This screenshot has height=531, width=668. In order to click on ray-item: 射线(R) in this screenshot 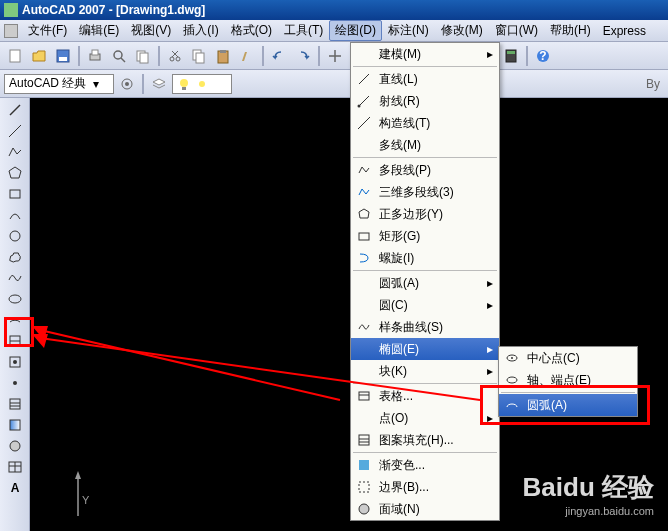, I will do `click(425, 101)`.